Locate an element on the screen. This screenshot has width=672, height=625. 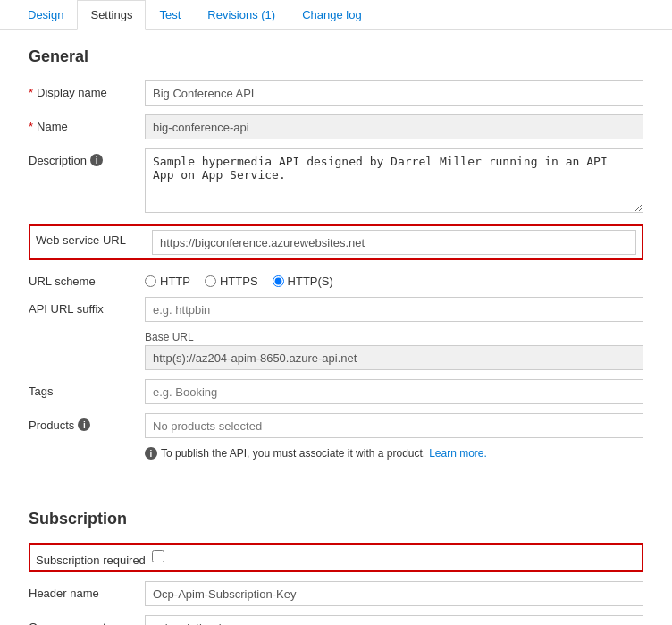
header-name-row: Header name is located at coordinates (336, 594).